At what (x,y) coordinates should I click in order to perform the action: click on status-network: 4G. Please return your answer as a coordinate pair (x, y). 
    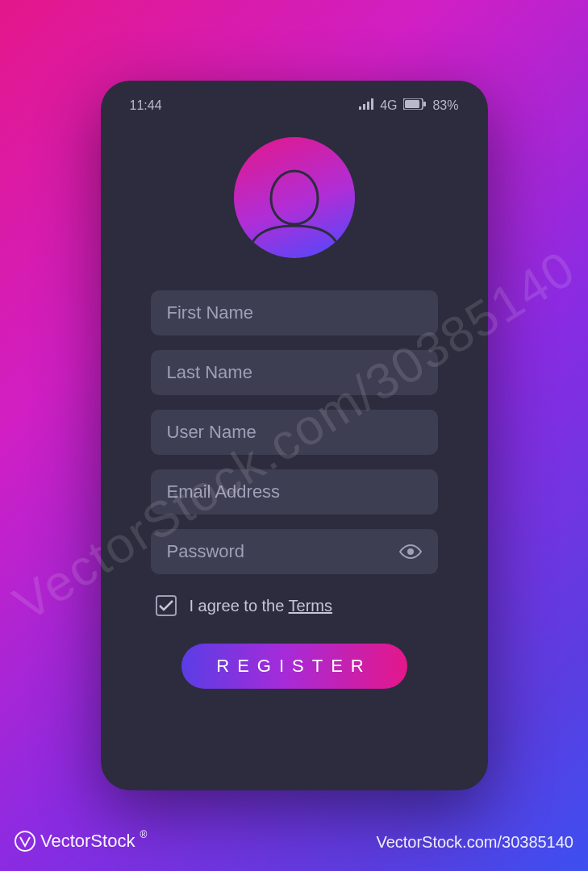
    Looking at the image, I should click on (389, 106).